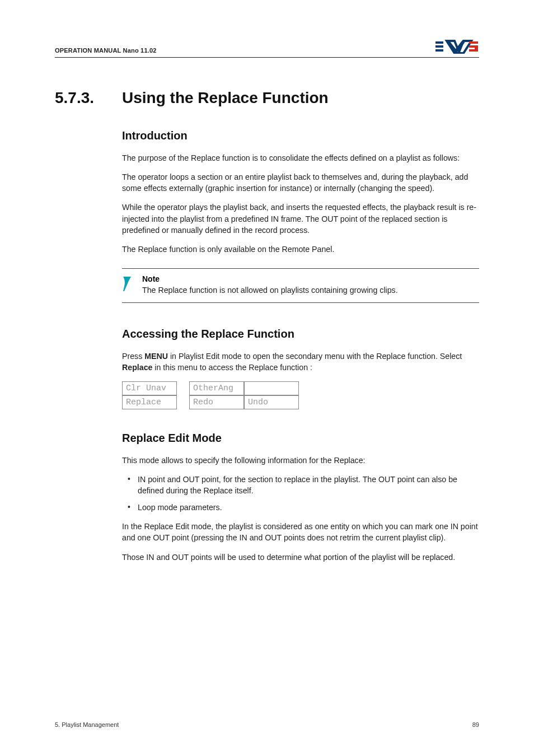 The width and height of the screenshot is (534, 756). Describe the element at coordinates (137, 367) in the screenshot. I see `access-p1-replace: Replace` at that location.